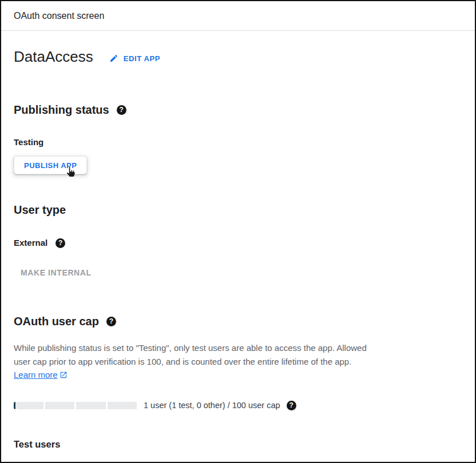 The height and width of the screenshot is (463, 476). Describe the element at coordinates (238, 165) in the screenshot. I see `publish-button-row: PUBLISH APP` at that location.